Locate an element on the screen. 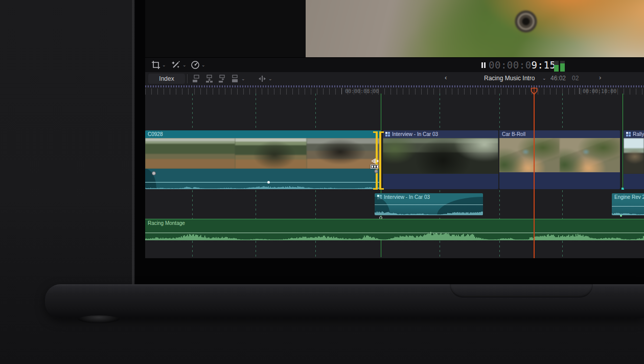 Image resolution: width=644 pixels, height=364 pixels. previous-project-chevron: ‹ is located at coordinates (446, 78).